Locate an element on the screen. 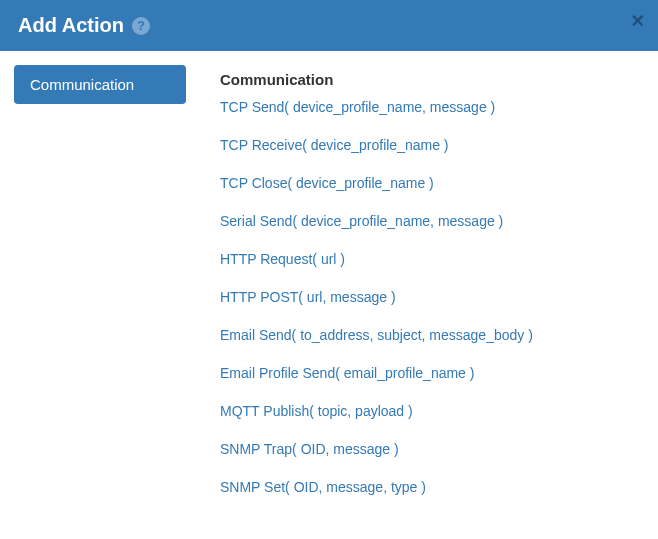 The height and width of the screenshot is (539, 658). list-item: HTTP POST( url, message ) is located at coordinates (430, 297).